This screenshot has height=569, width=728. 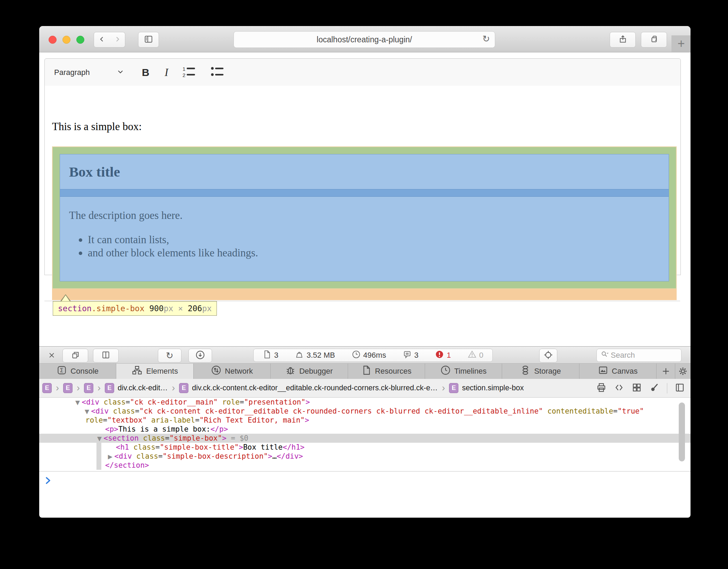 I want to click on tab-label: Console, so click(x=85, y=371).